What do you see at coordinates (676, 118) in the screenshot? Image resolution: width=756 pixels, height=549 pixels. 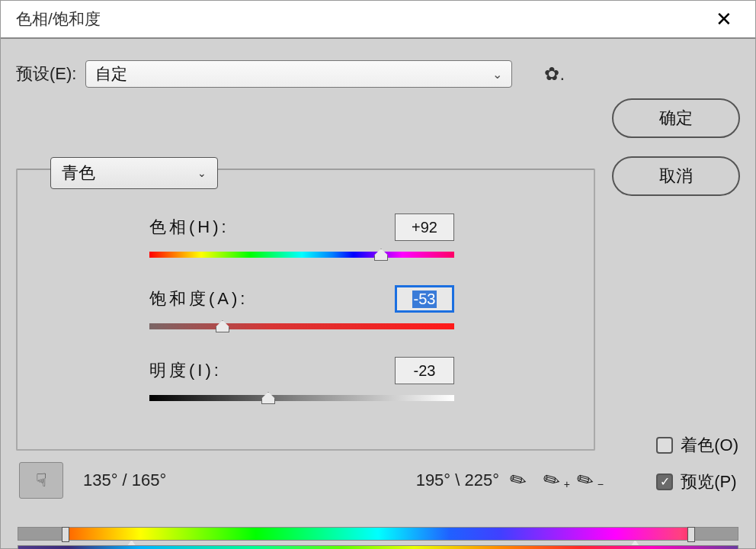 I see `ok-button: 确定` at bounding box center [676, 118].